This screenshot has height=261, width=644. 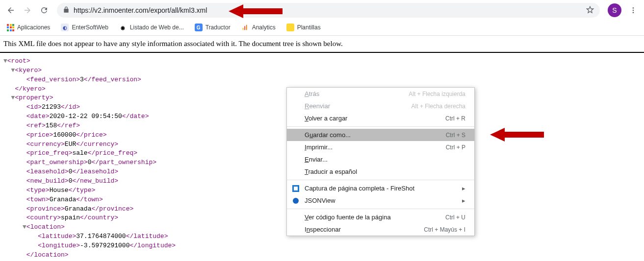 I want to click on avatar-letter: S, so click(x=614, y=10).